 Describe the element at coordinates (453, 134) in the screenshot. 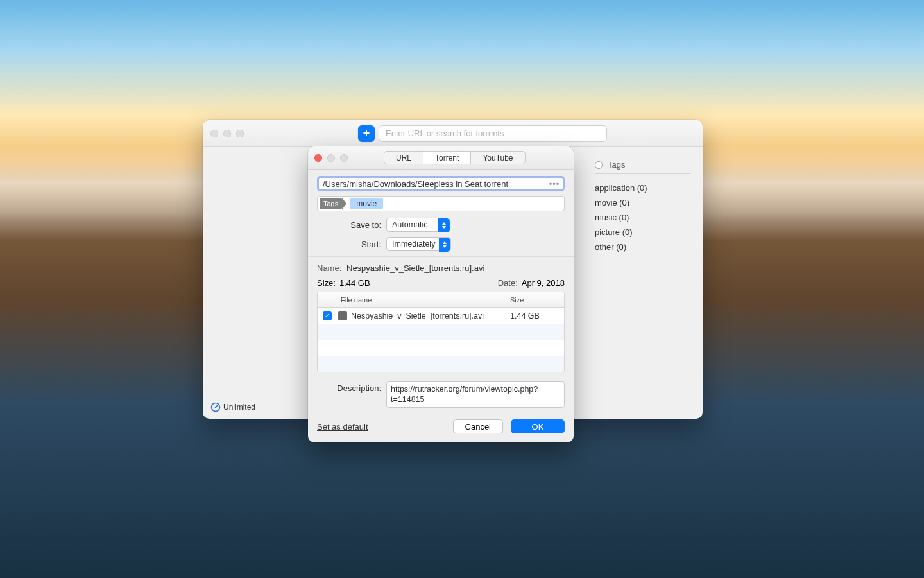

I see `main-toolbar: +` at that location.